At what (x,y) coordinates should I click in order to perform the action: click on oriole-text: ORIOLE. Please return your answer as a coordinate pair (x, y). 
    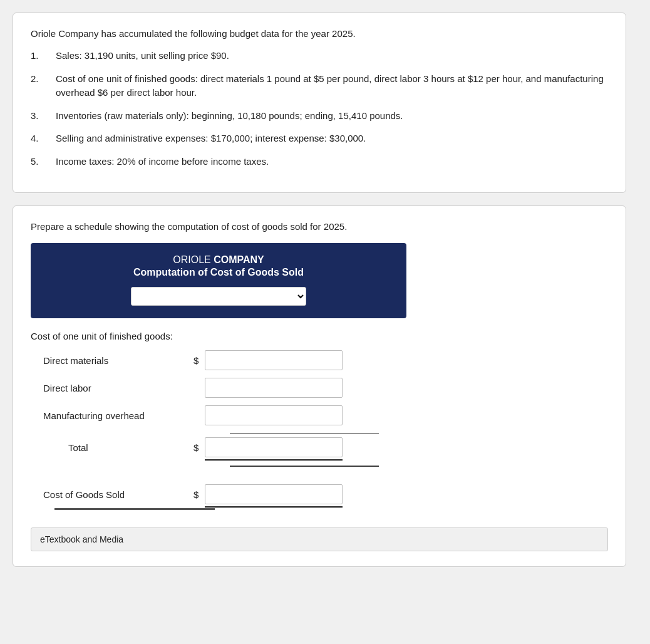
    Looking at the image, I should click on (193, 259).